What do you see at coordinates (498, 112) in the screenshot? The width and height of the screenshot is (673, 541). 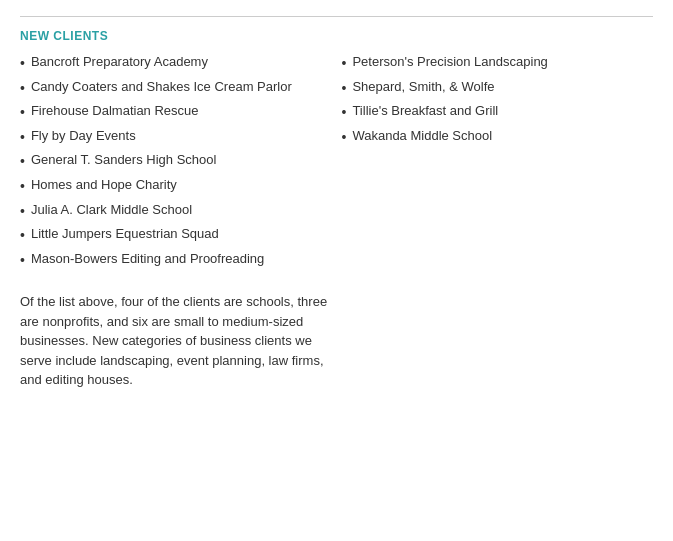 I see `list-item: • Tillie's Breakfast and Grill` at bounding box center [498, 112].